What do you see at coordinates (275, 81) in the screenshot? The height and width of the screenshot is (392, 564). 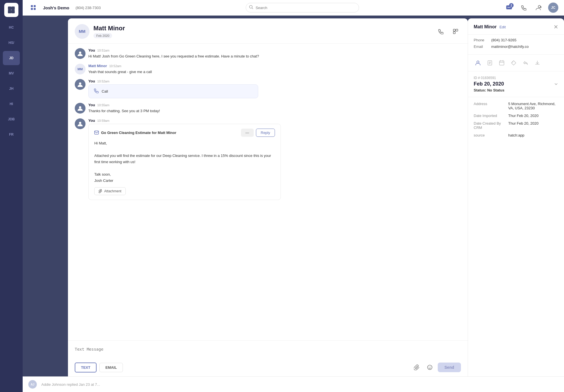 I see `message-meta: You 10:52am` at bounding box center [275, 81].